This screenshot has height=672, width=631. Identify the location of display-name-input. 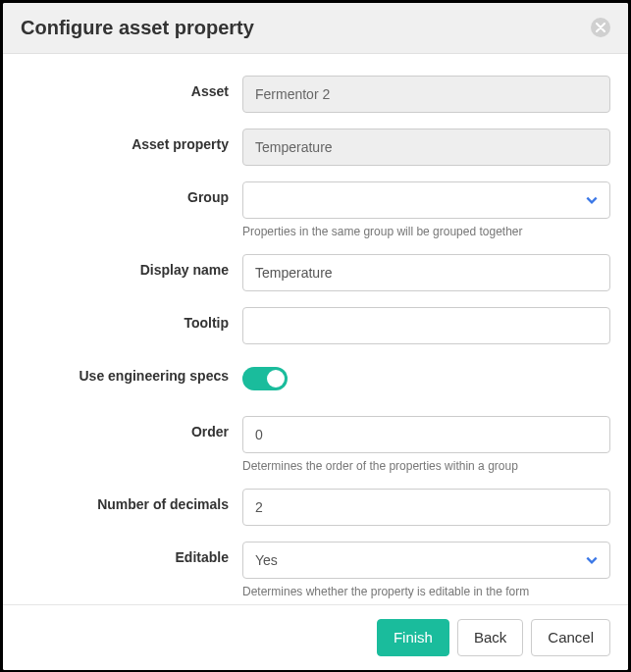
(426, 273).